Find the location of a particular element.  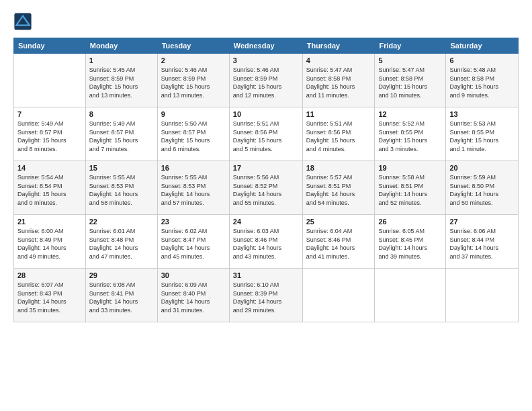

day-number: 3 is located at coordinates (266, 60).